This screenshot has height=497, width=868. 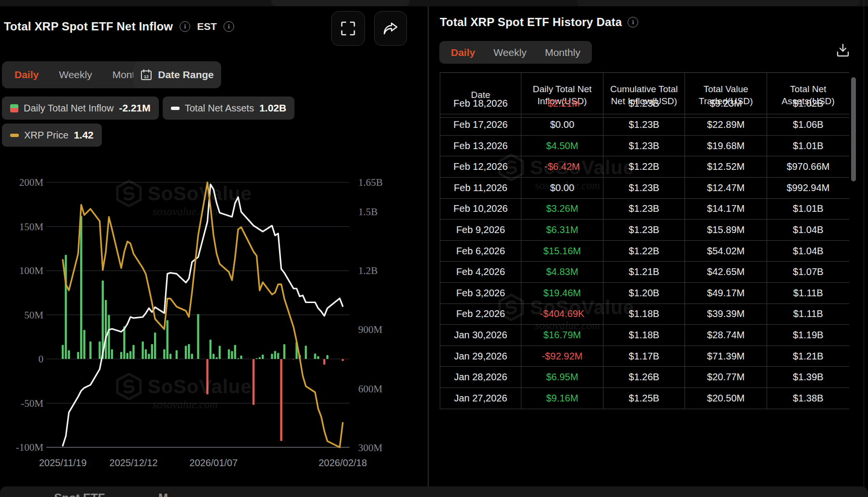 What do you see at coordinates (562, 167) in the screenshot?
I see `cell-value: -$6.42M` at bounding box center [562, 167].